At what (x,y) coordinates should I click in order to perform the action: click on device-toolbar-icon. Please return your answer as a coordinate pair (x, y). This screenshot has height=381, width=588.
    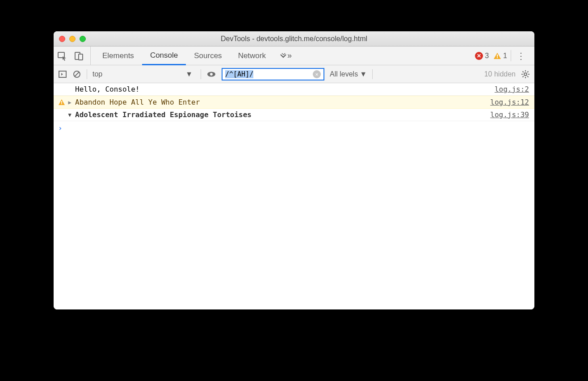
    Looking at the image, I should click on (79, 56).